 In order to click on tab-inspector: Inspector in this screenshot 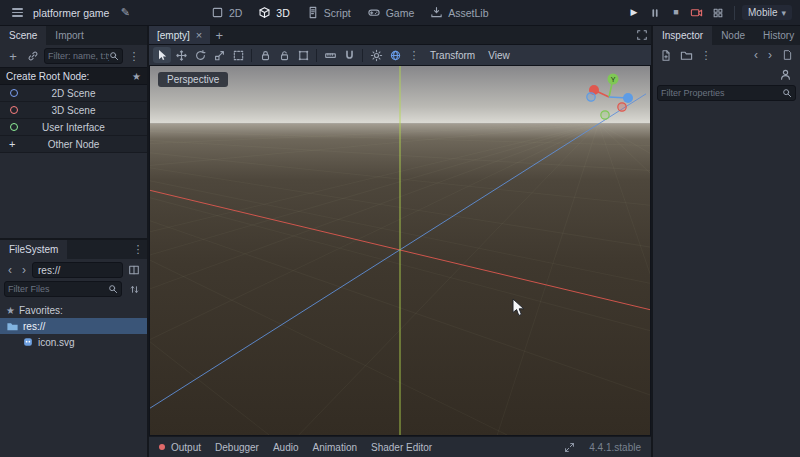, I will do `click(682, 36)`.